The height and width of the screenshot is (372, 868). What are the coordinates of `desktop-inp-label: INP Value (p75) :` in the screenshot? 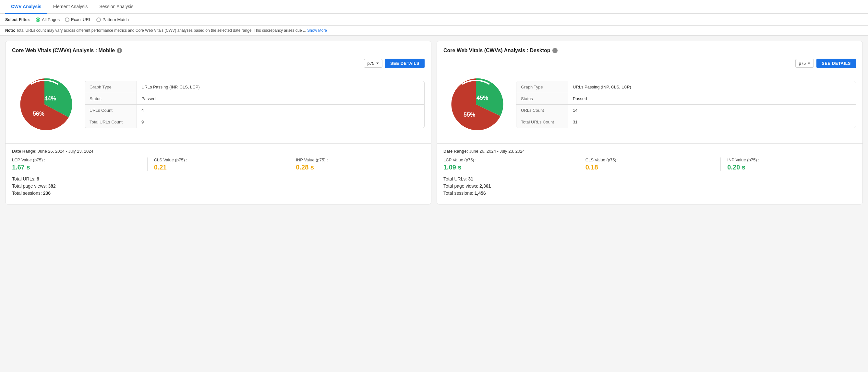 It's located at (792, 160).